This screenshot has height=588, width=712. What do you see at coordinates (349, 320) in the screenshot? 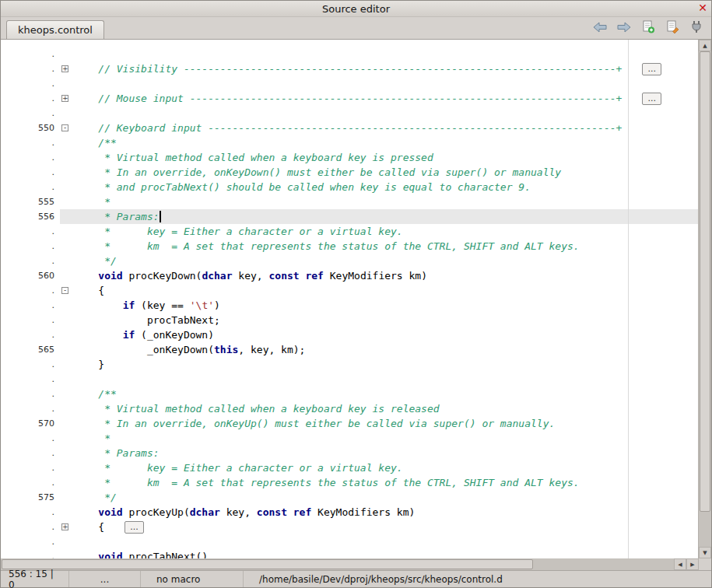
I see `code-line: . procTabNext;` at bounding box center [349, 320].